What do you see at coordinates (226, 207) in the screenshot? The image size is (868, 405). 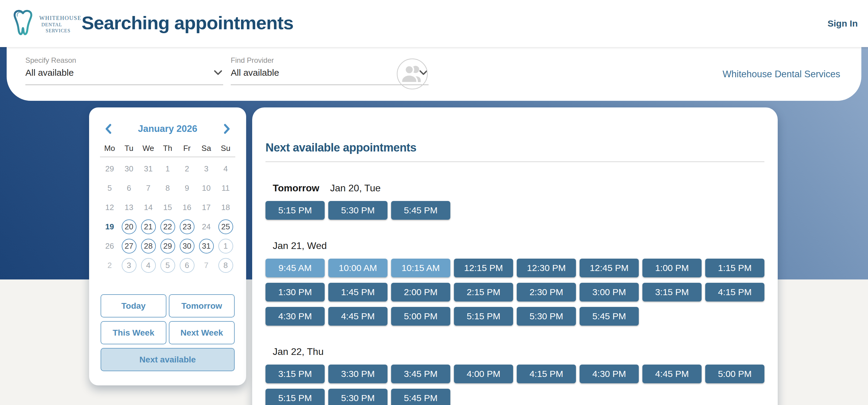 I see `calendar-day-number: 18` at bounding box center [226, 207].